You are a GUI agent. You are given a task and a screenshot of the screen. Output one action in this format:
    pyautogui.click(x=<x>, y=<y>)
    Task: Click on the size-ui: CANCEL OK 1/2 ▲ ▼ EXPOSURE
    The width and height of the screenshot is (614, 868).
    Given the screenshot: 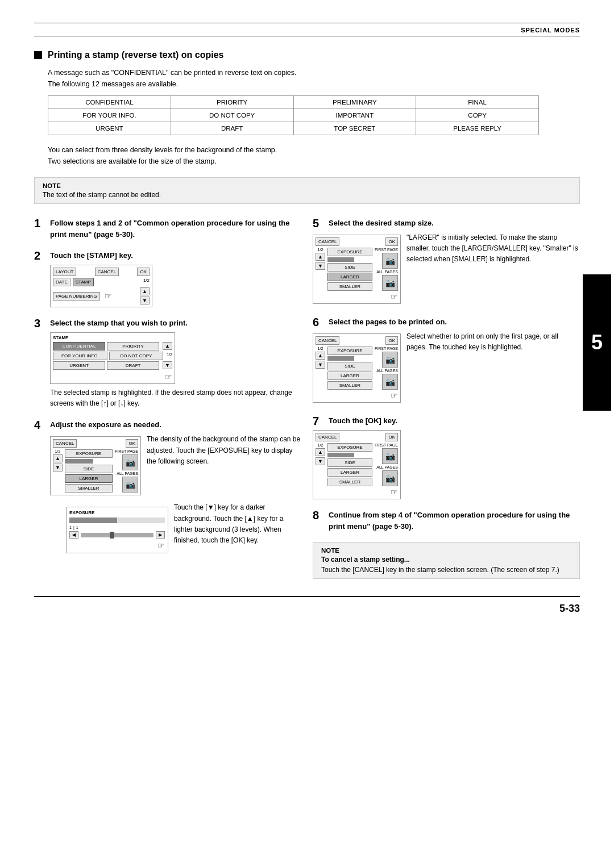 What is the action you would take?
    pyautogui.click(x=357, y=269)
    